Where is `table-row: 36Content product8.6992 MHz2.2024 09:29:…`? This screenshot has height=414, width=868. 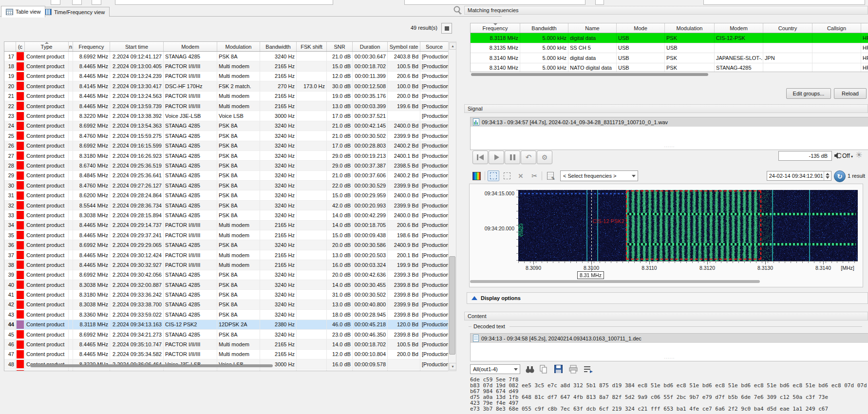 table-row: 36Content product8.6992 MHz2.2024 09:29:… is located at coordinates (227, 245).